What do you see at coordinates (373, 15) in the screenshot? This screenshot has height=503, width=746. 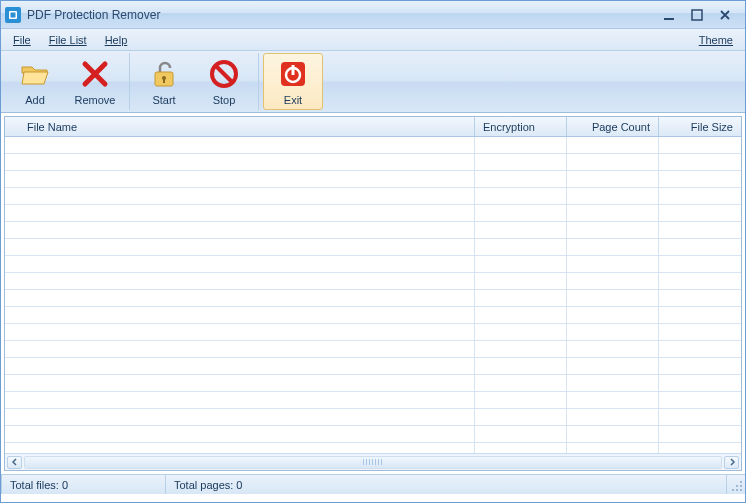 I see `titlebar: PDF Protection Remover` at bounding box center [373, 15].